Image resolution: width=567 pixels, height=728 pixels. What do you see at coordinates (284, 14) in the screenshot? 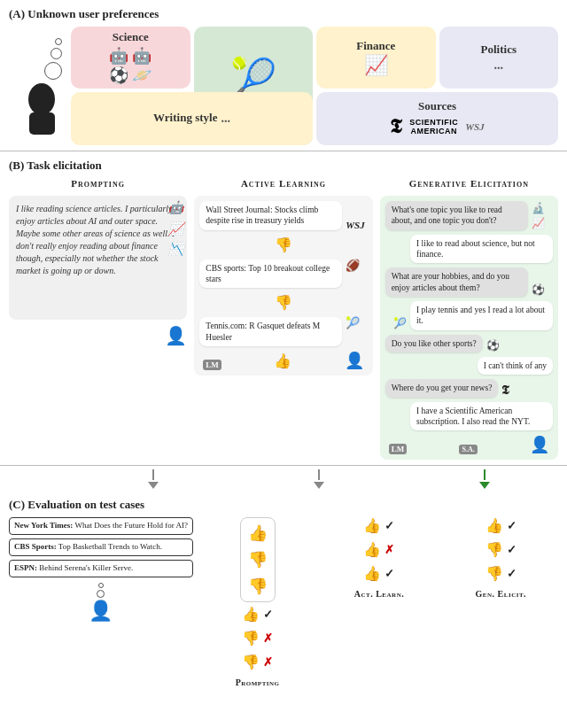
I see `section-a-title: (A) Unknown user preferences` at bounding box center [284, 14].